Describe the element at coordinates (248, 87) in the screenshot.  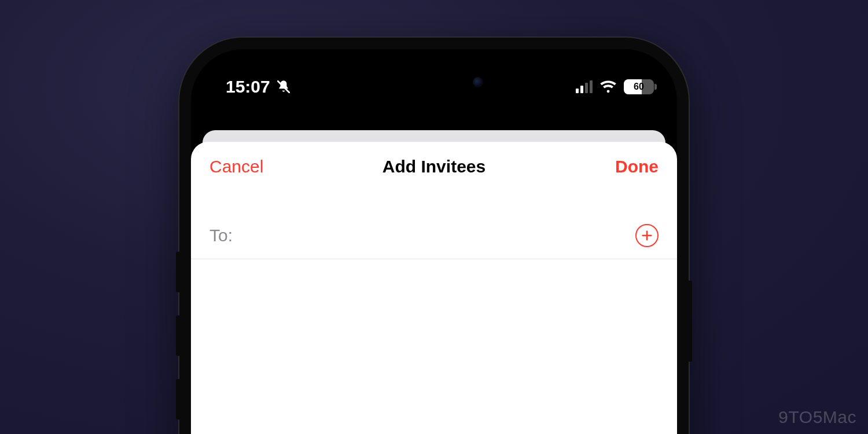
I see `status-time: 15:07` at that location.